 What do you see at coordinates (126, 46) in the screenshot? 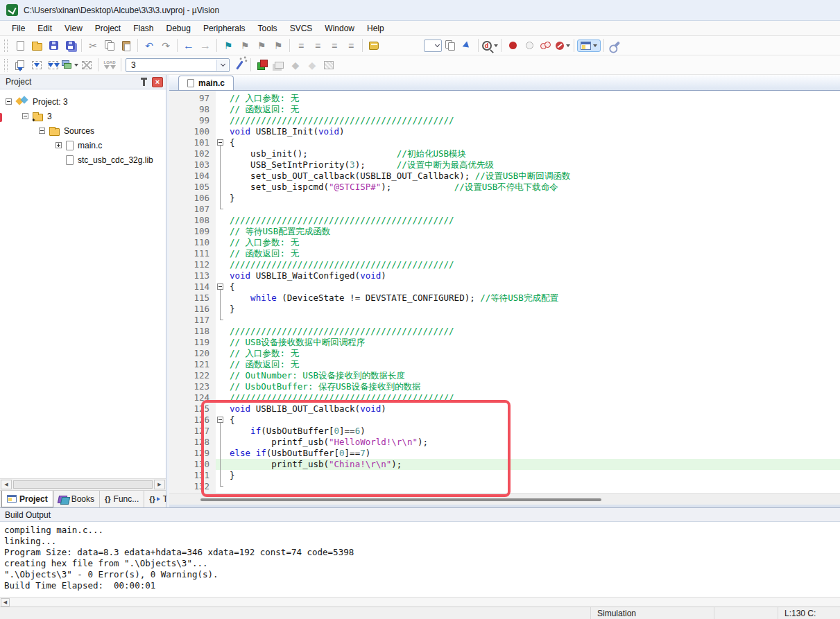
I see `paste-button` at bounding box center [126, 46].